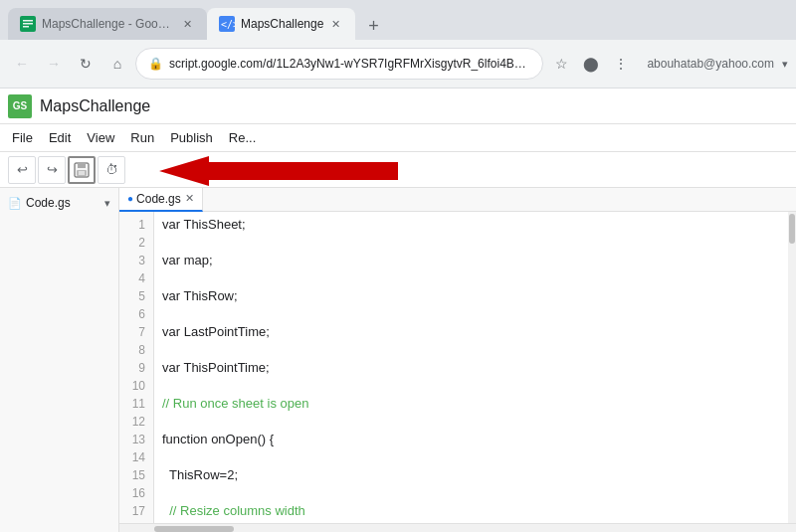  What do you see at coordinates (136, 261) in the screenshot?
I see `line-number: 3` at bounding box center [136, 261].